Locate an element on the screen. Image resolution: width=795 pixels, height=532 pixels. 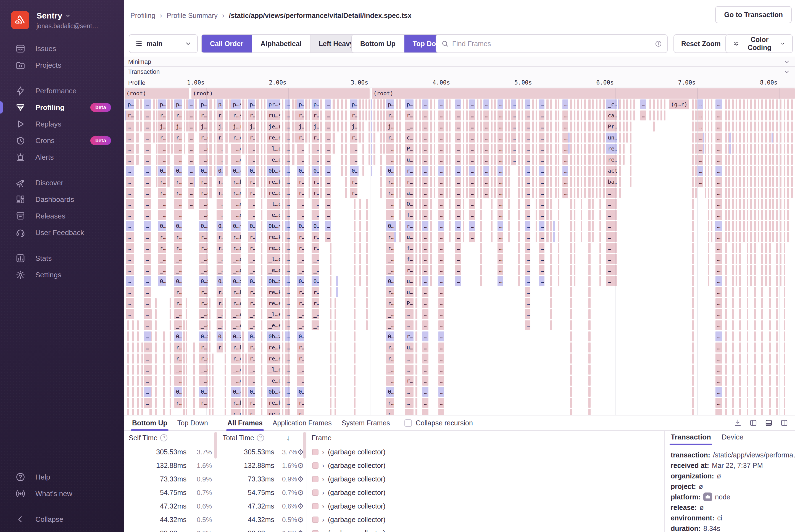
flame-frame: r…e is located at coordinates (204, 248).